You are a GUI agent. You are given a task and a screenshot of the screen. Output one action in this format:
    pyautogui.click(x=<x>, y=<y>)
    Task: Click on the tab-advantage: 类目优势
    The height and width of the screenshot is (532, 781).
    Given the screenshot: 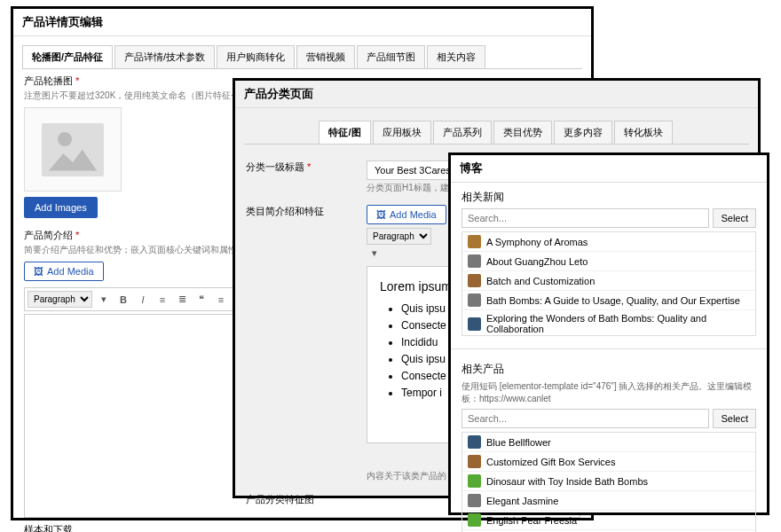 What is the action you would take?
    pyautogui.click(x=523, y=132)
    